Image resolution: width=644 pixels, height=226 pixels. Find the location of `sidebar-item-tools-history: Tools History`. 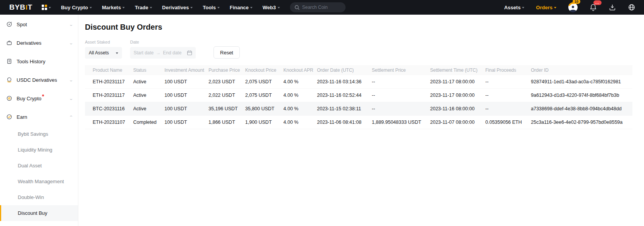

sidebar-item-tools-history: Tools History is located at coordinates (39, 61).